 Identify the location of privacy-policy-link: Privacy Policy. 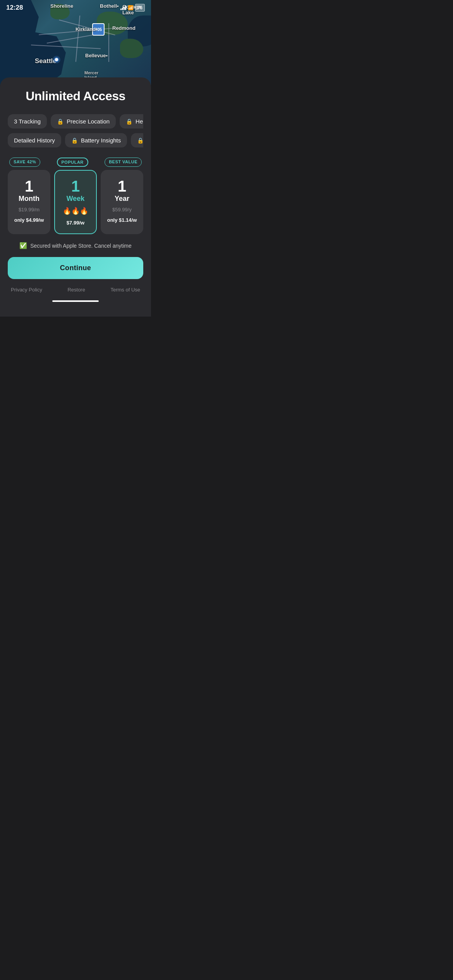
(26, 290).